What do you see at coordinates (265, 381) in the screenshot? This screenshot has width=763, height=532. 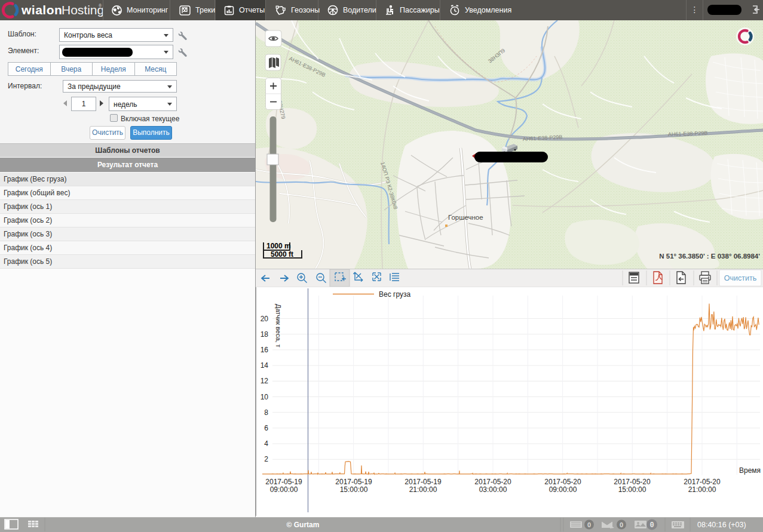 I see `svg-text: 12` at bounding box center [265, 381].